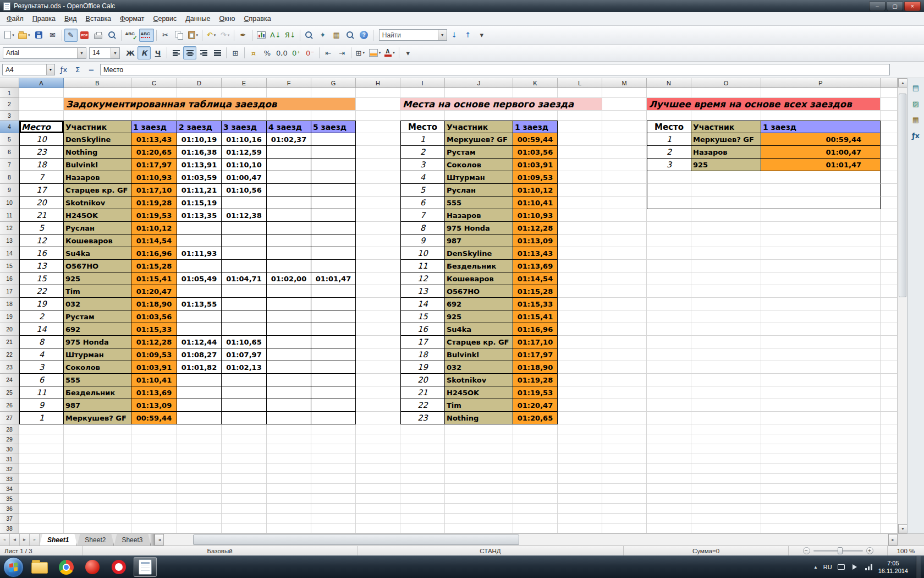  I want to click on cell-A11: 21, so click(42, 216).